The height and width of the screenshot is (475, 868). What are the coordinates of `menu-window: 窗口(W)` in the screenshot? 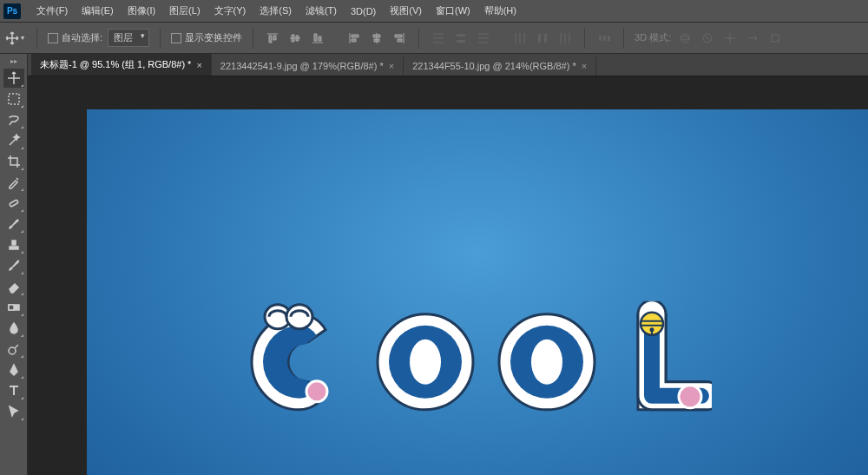 It's located at (453, 10).